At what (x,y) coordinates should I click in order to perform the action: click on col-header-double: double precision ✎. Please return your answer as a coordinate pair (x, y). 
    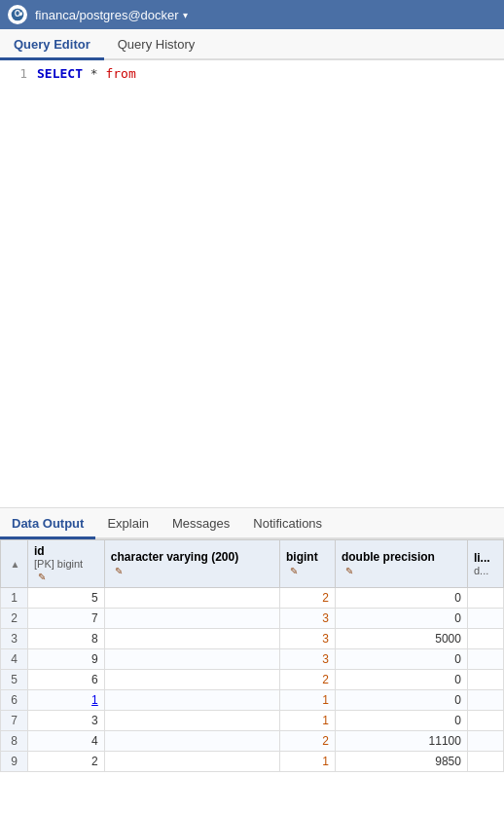
    Looking at the image, I should click on (401, 565).